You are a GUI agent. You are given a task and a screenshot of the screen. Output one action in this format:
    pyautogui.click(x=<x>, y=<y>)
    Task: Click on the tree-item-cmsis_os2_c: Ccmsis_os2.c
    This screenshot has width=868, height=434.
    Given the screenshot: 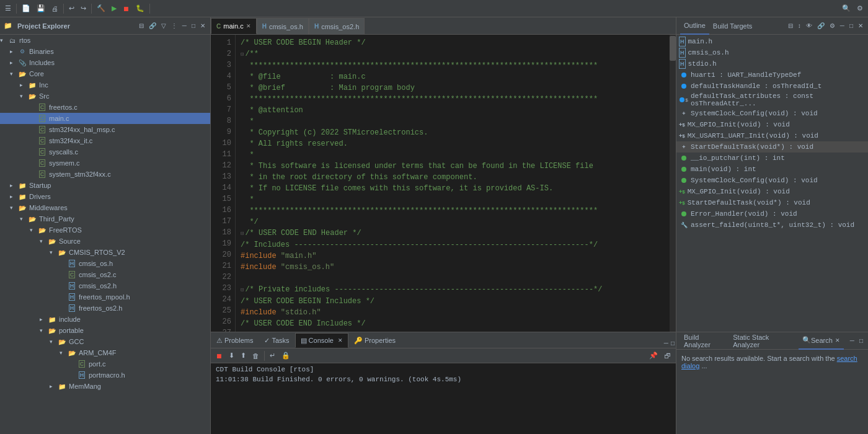 What is the action you would take?
    pyautogui.click(x=105, y=275)
    